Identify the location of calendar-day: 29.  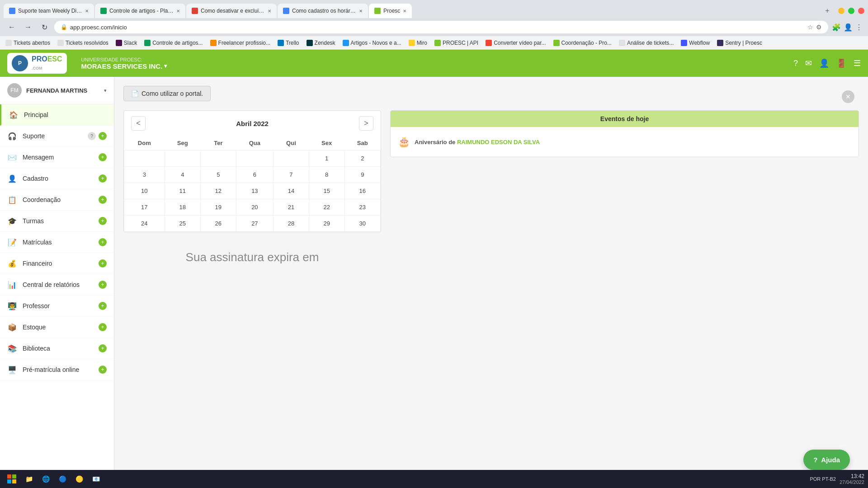
(326, 224).